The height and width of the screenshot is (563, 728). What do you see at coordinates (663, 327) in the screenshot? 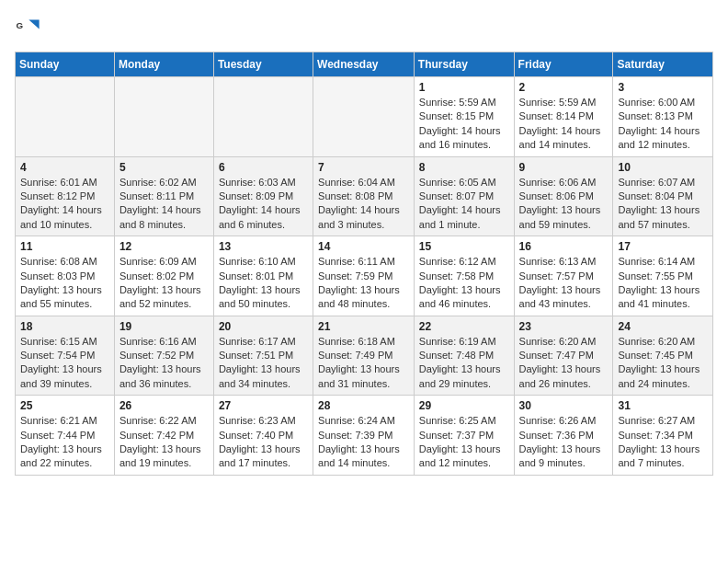
I see `day-number: 24` at bounding box center [663, 327].